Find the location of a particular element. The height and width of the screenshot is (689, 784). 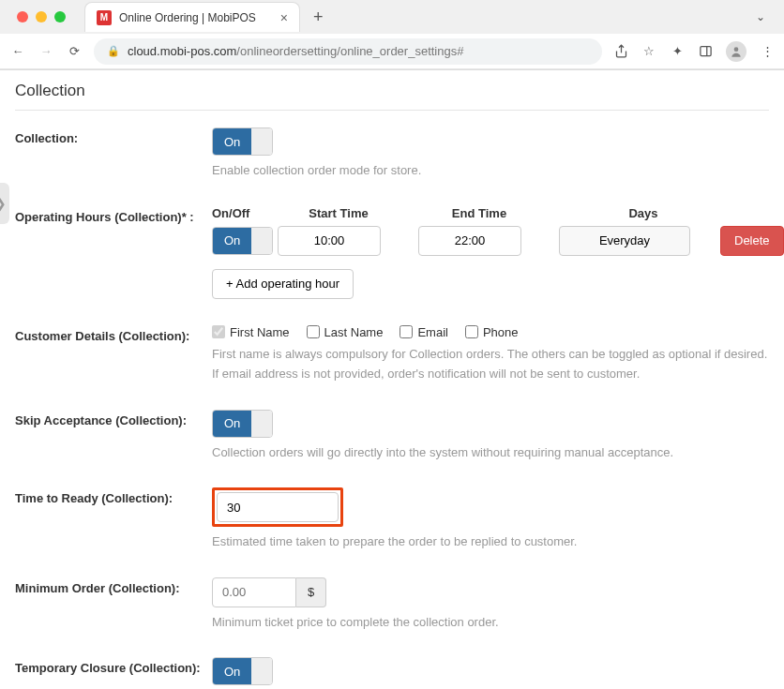

maximize-window-icon is located at coordinates (60, 17).